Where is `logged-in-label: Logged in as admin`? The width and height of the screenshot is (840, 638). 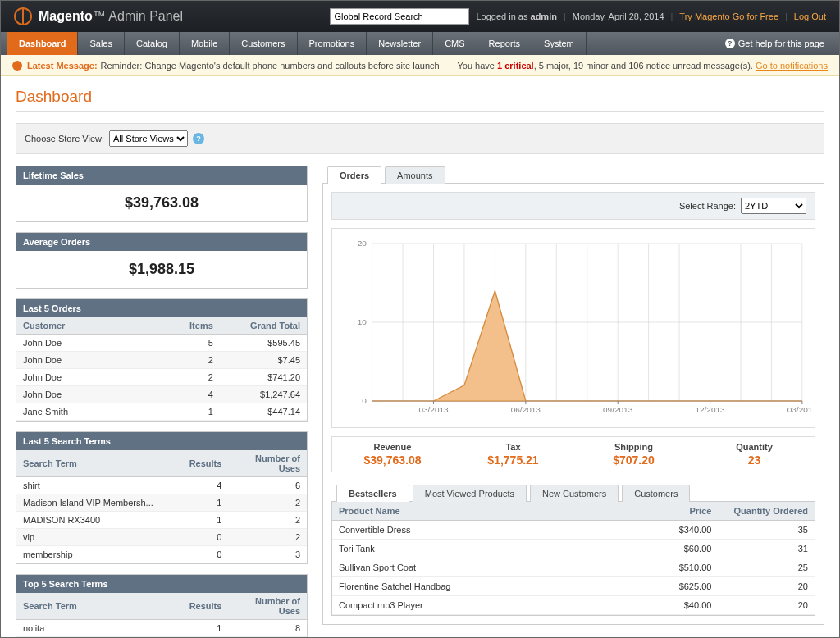 logged-in-label: Logged in as admin is located at coordinates (516, 16).